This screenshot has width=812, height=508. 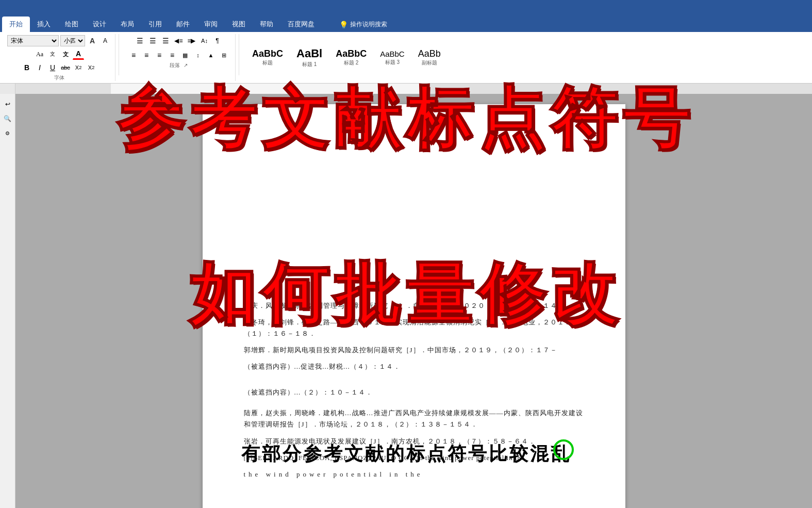 What do you see at coordinates (526, 58) in the screenshot?
I see `styles-section: AaBbC 标题 AaBl 标题 1 AaBbC 标题 2 AaBbC 标题 3…` at bounding box center [526, 58].